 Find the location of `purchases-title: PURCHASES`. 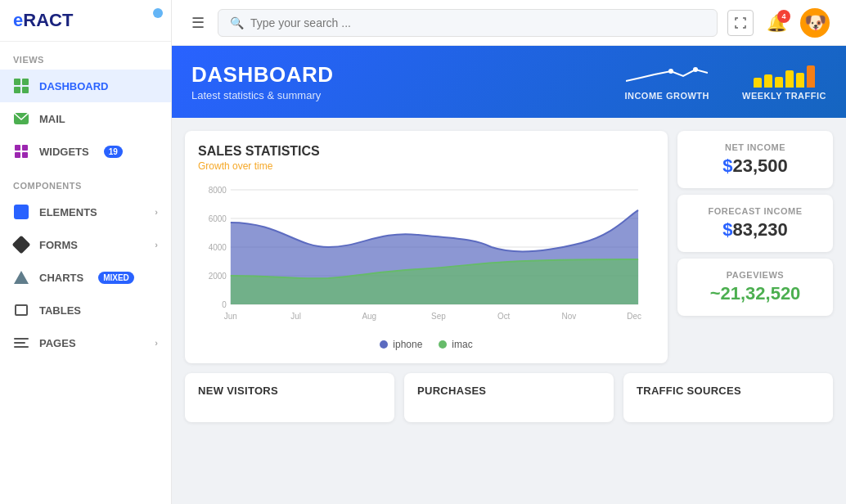

purchases-title: PURCHASES is located at coordinates (509, 391).